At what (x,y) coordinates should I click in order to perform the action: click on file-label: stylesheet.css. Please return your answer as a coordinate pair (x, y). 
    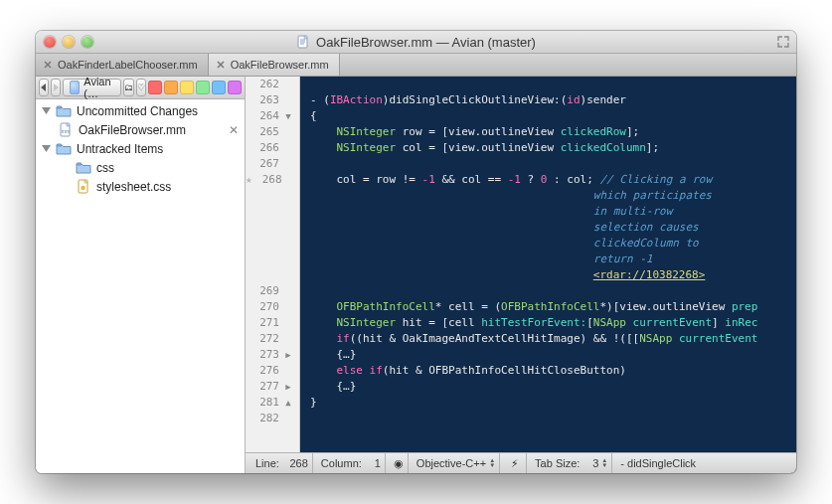
    Looking at the image, I should click on (133, 187).